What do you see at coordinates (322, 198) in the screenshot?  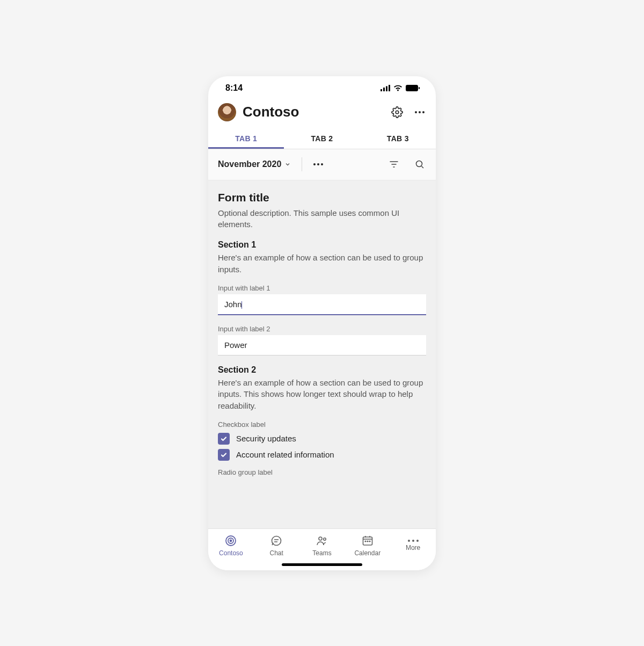 I see `form-title: Form title` at bounding box center [322, 198].